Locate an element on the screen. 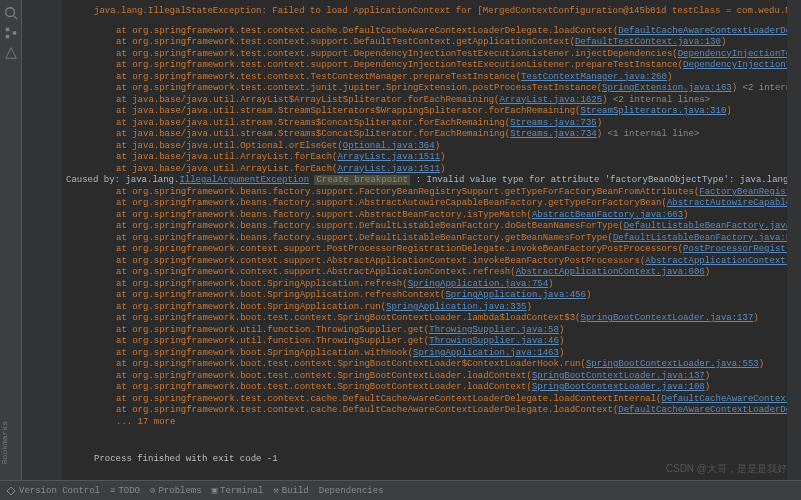 Image resolution: width=801 pixels, height=500 pixels. side-vertical-tabs: Bookmarks is located at coordinates (4, 442).